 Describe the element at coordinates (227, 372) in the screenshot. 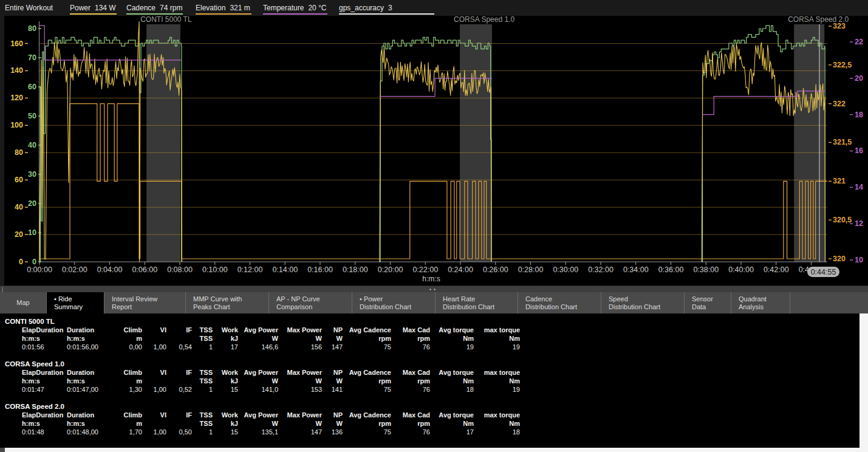

I see `cell: Work` at that location.